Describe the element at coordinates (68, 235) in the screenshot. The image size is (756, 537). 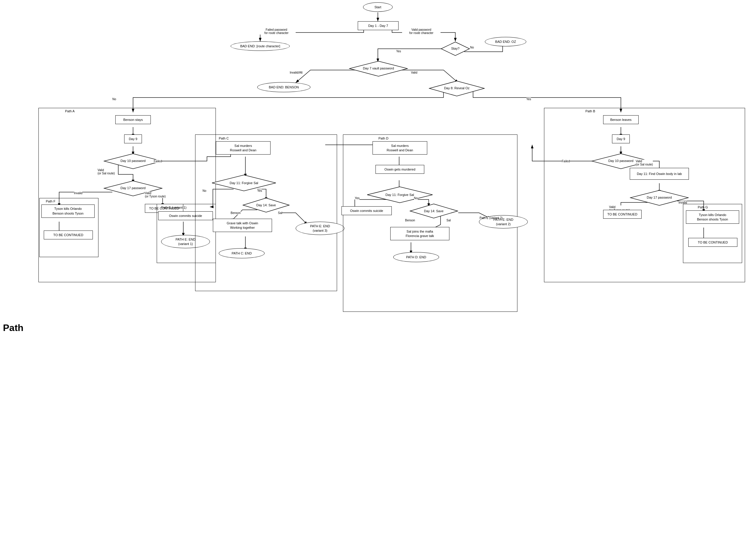
I see `to-be-continued-f-label: TO BE CONTINUED` at that location.